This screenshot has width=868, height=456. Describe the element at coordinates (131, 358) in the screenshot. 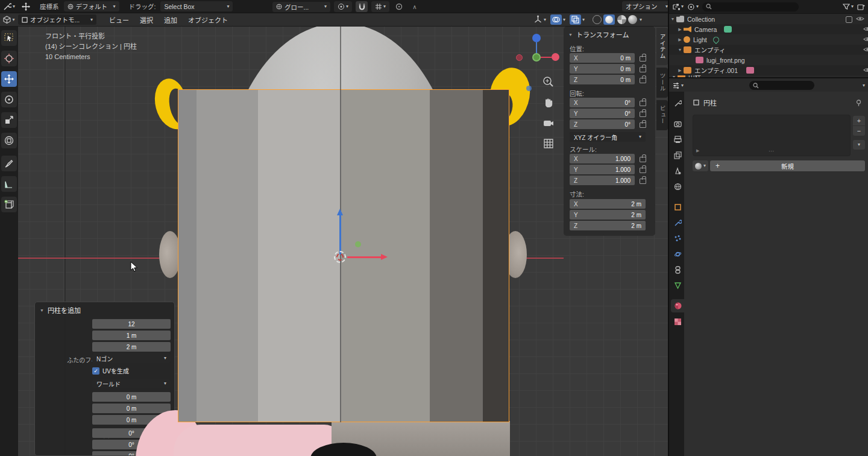

I see `cap-fill-dropdown: Nゴン ▾` at that location.